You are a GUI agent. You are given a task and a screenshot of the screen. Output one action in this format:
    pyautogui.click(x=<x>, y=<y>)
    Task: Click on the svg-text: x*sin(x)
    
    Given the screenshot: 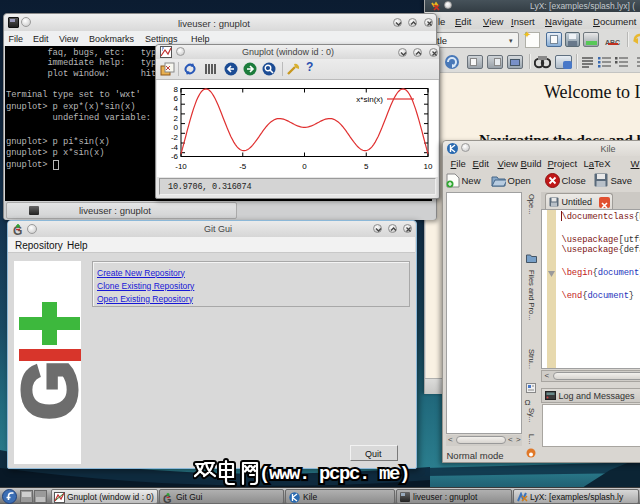 What is the action you would take?
    pyautogui.click(x=370, y=100)
    